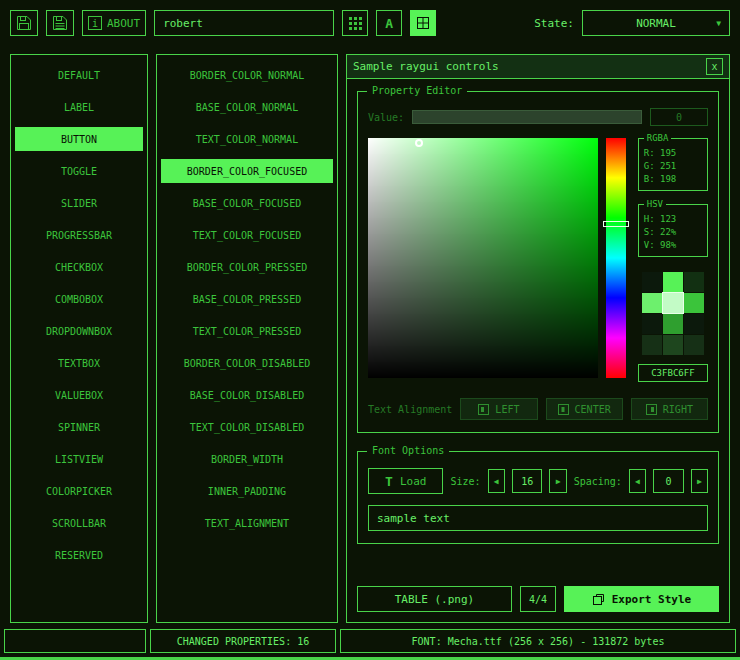  I want to click on export-icon, so click(598, 600).